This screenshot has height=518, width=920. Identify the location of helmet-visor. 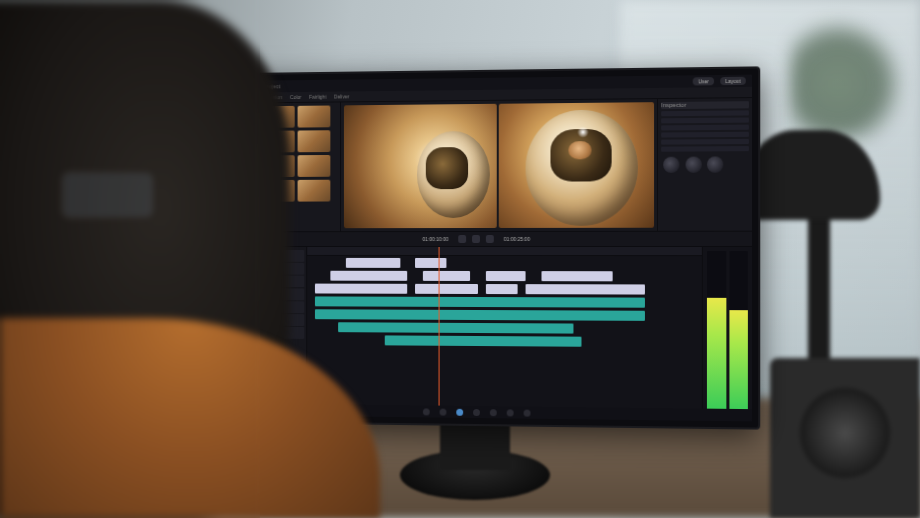
(446, 168).